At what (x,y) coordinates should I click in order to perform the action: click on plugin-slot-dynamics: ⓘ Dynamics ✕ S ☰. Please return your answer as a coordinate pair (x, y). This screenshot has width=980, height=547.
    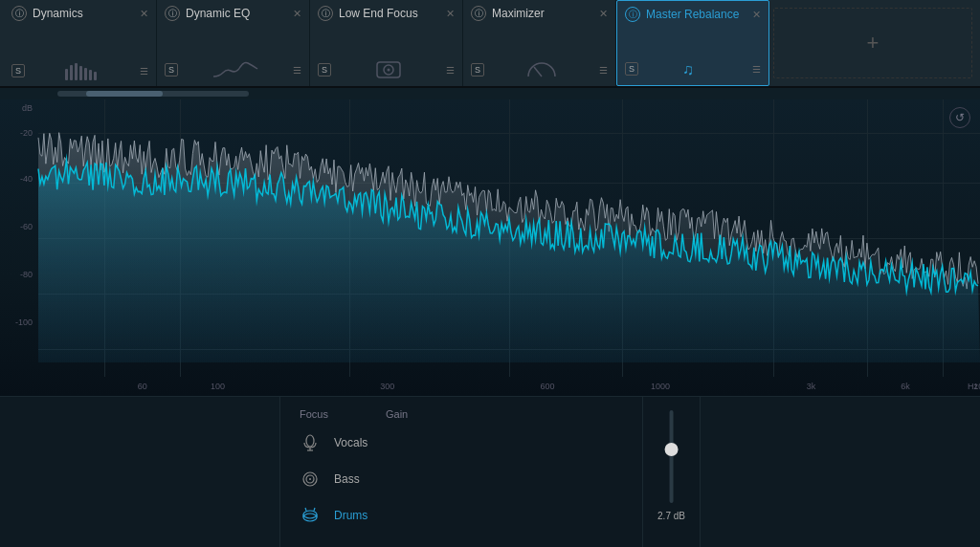
    Looking at the image, I should click on (80, 43).